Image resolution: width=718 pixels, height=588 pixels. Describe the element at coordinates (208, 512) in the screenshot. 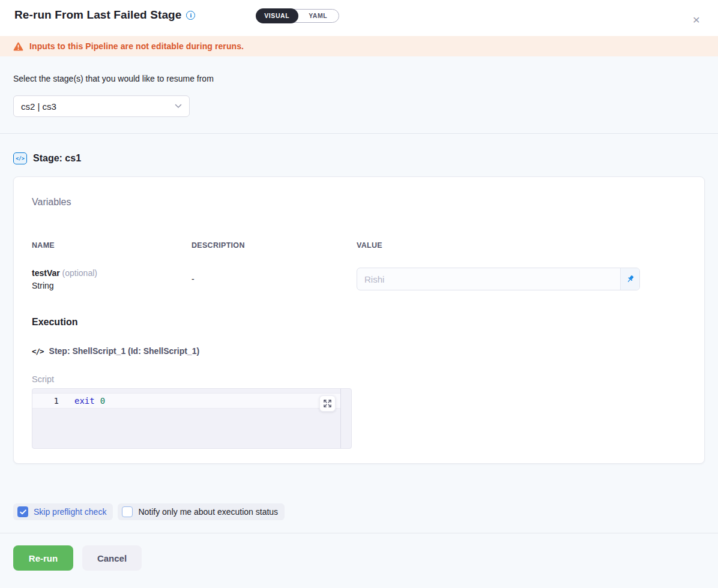

I see `notify-me-label: Notify only me about execution status` at that location.